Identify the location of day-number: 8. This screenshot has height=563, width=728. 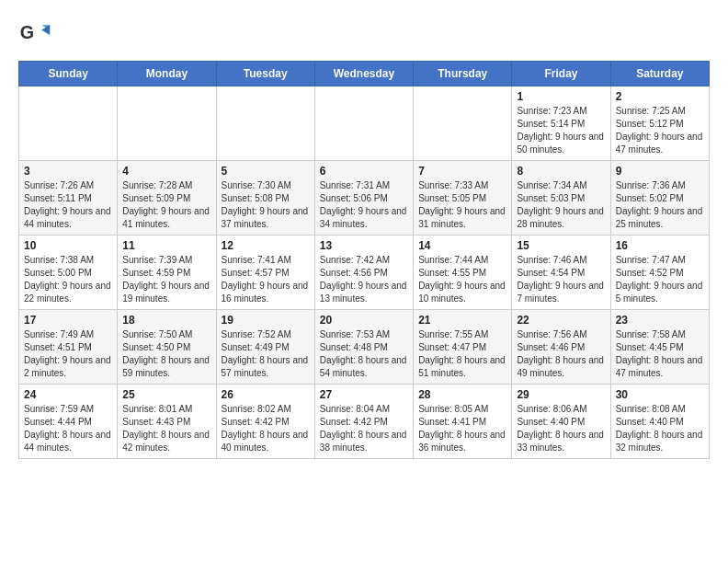
(561, 171).